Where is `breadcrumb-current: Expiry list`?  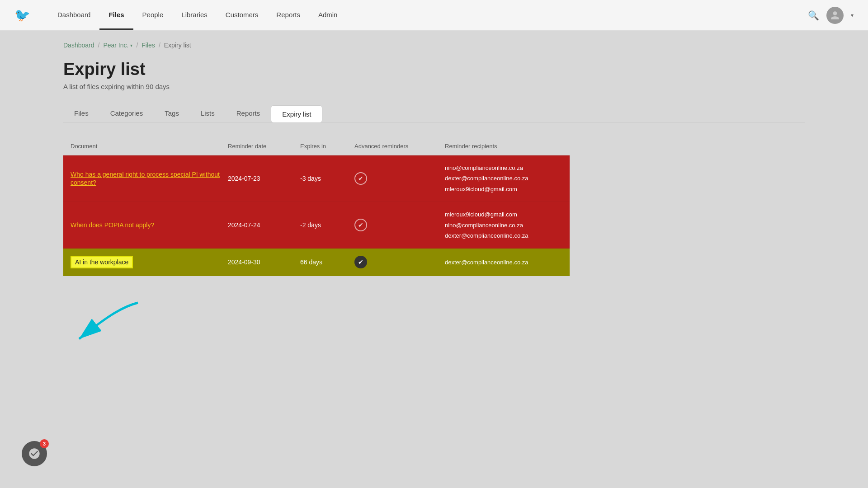 breadcrumb-current: Expiry list is located at coordinates (178, 45).